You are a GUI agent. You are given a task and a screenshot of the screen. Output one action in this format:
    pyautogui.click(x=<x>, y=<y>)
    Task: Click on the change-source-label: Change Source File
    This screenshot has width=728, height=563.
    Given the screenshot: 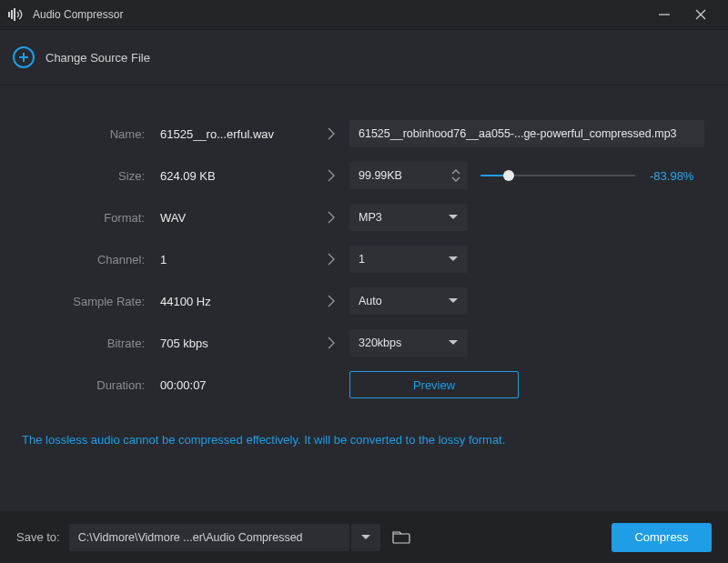 What is the action you would take?
    pyautogui.click(x=98, y=58)
    